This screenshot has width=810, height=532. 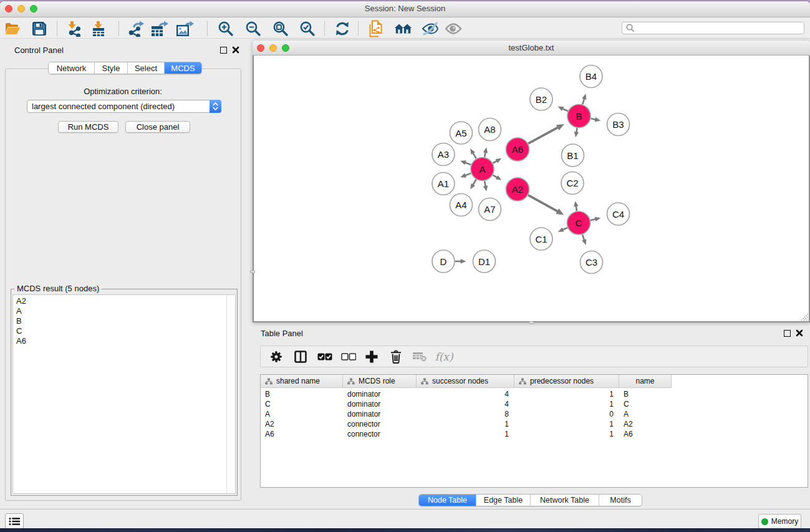 I want to click on export-network-icon, so click(x=136, y=29).